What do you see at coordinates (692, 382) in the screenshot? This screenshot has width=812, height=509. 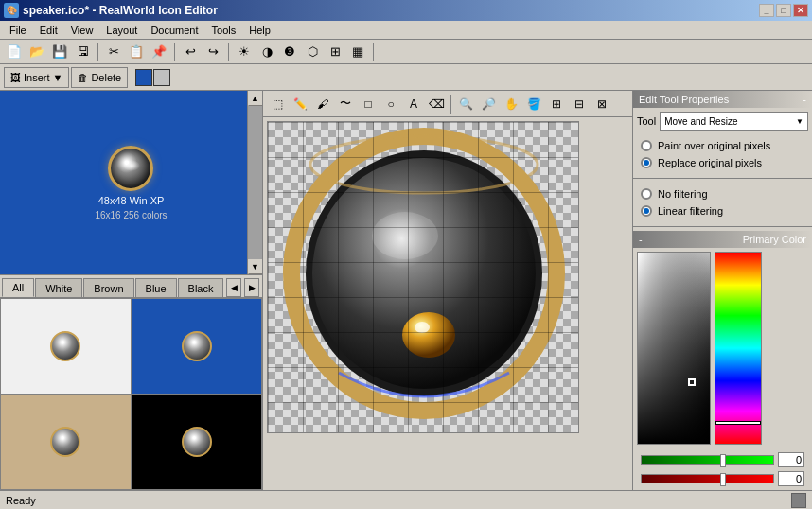 I see `color-marker` at bounding box center [692, 382].